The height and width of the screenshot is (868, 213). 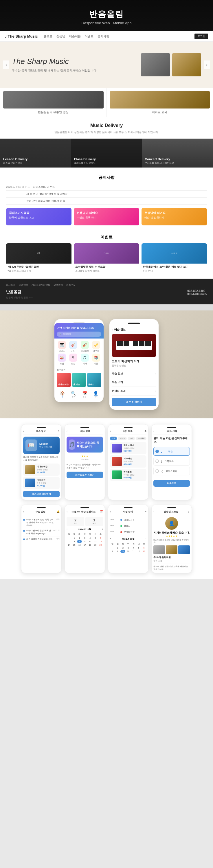 What do you see at coordinates (24, 431) in the screenshot?
I see `back-icon-lesson: ‹` at bounding box center [24, 431].